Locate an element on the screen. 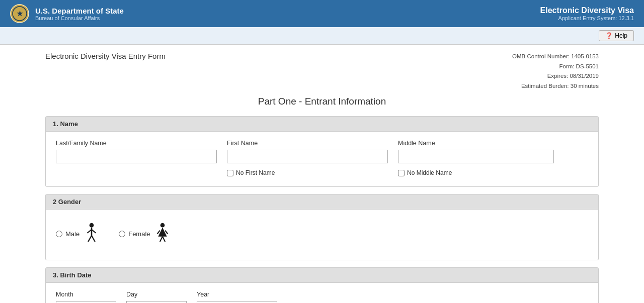 The height and width of the screenshot is (303, 644). seal-emblem: ★ is located at coordinates (20, 14).